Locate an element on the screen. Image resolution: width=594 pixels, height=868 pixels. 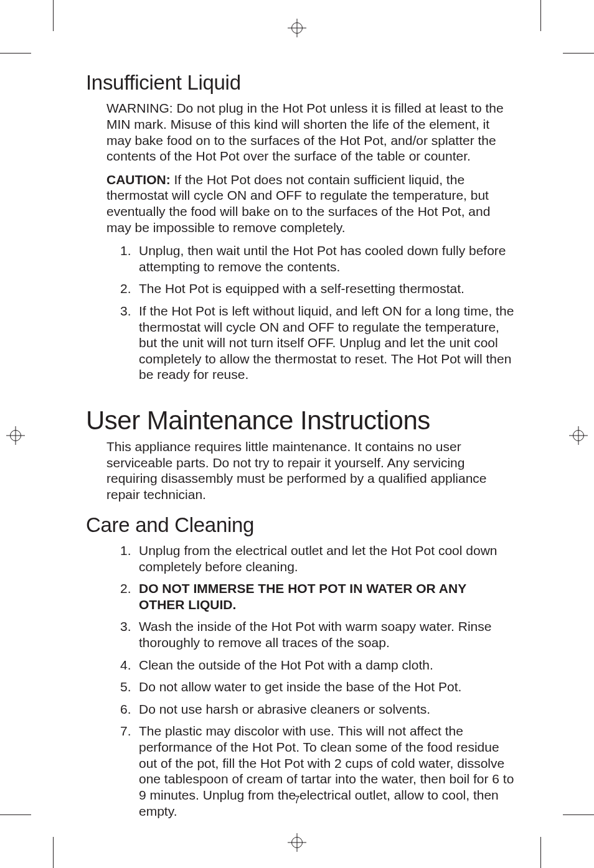
list-text: Clean the outside of the Hot Pot with a … is located at coordinates (286, 665).